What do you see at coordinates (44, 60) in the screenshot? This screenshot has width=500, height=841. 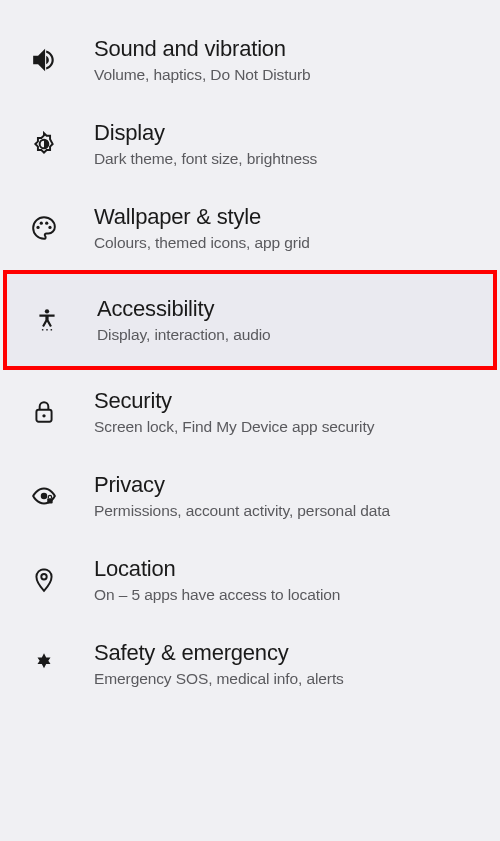 I see `volume-icon` at bounding box center [44, 60].